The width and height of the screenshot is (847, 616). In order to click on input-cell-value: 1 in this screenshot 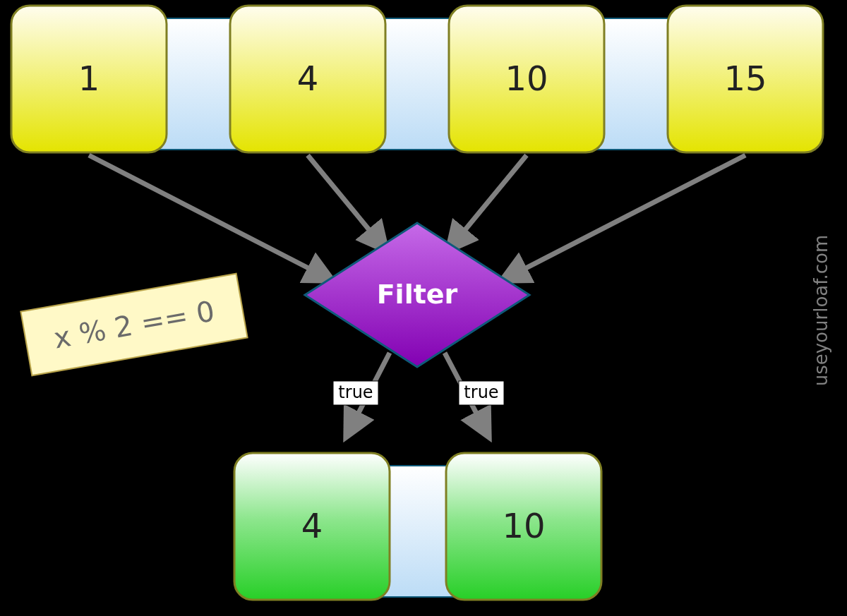, I will do `click(89, 78)`.